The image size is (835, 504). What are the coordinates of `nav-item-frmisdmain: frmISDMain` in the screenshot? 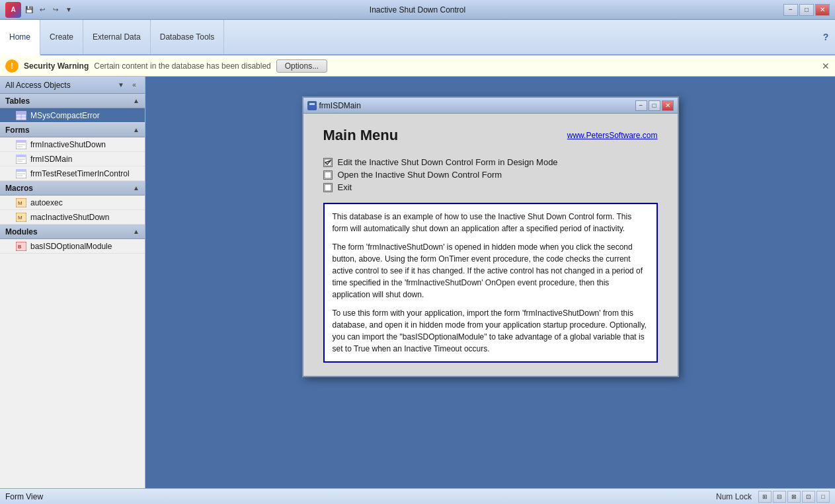 It's located at (73, 159).